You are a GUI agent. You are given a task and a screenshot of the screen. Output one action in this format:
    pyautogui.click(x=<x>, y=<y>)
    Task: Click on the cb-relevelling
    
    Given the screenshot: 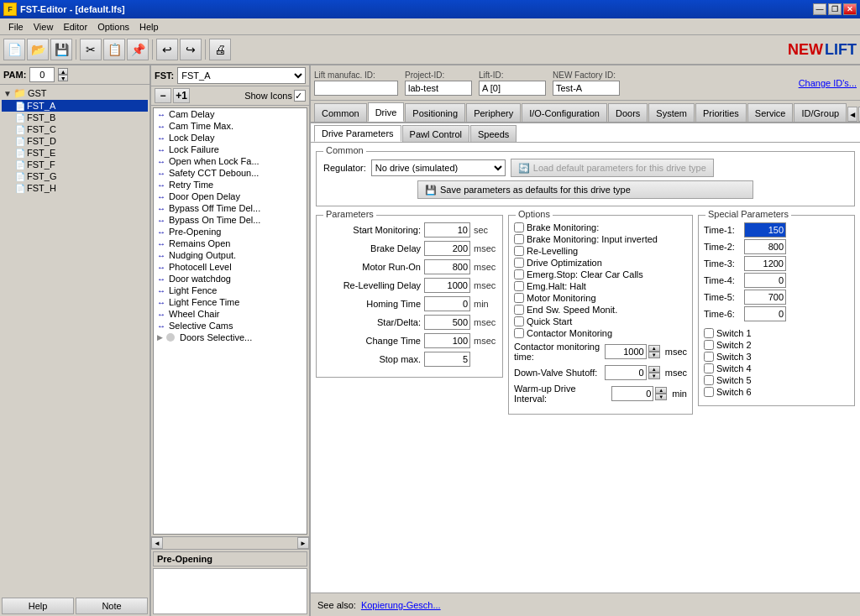 What is the action you would take?
    pyautogui.click(x=519, y=251)
    